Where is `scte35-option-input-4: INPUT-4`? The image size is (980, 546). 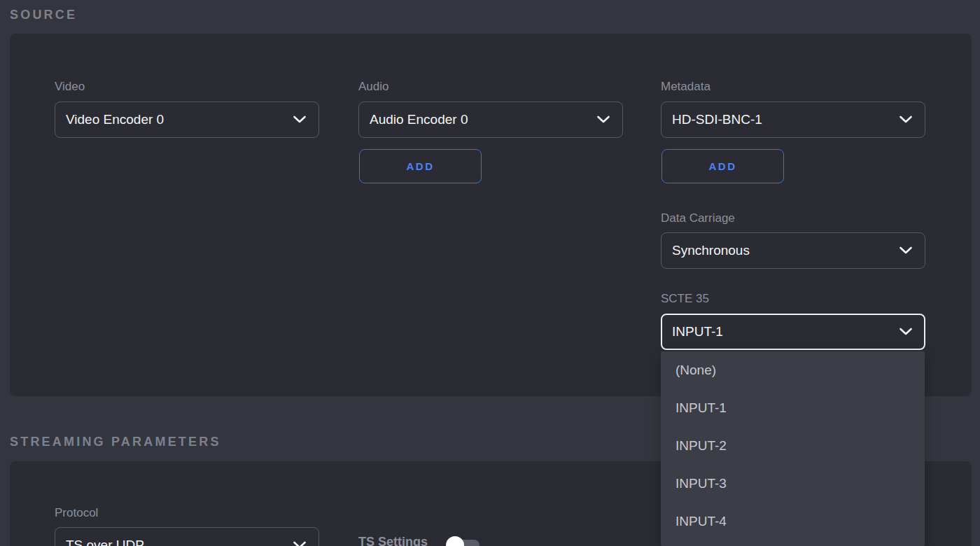 scte35-option-input-4: INPUT-4 is located at coordinates (792, 522).